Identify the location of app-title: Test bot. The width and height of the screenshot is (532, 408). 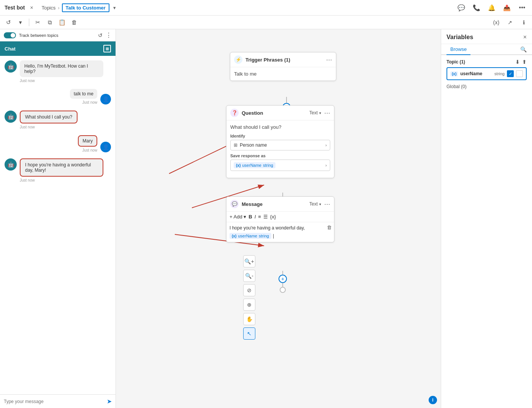
(14, 8).